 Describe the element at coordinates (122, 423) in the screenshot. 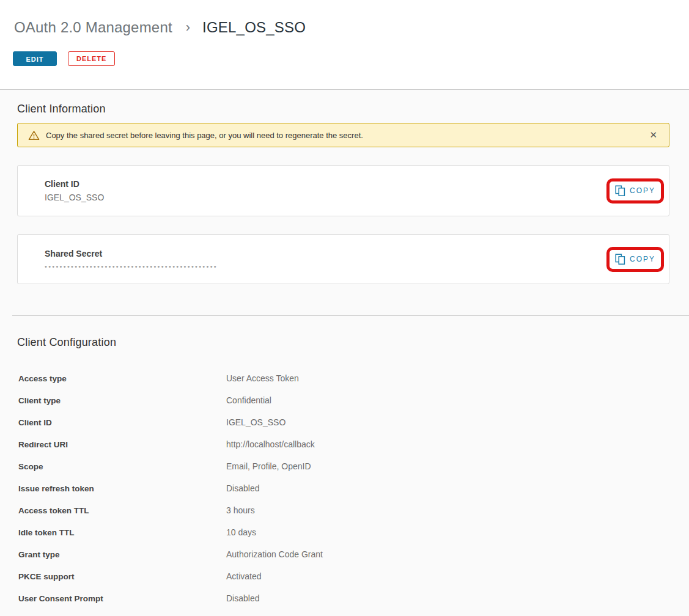

I see `config-label: Client ID` at that location.